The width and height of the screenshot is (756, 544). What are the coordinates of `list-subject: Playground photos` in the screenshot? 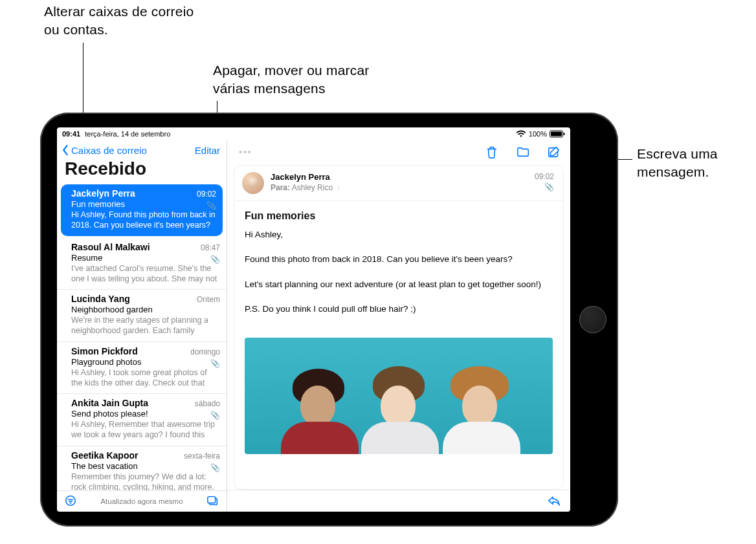 It's located at (146, 362).